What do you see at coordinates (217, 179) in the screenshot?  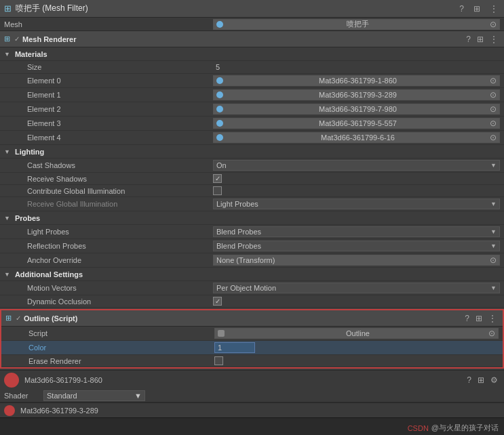 I see `receive-shadows-checkbox` at bounding box center [217, 179].